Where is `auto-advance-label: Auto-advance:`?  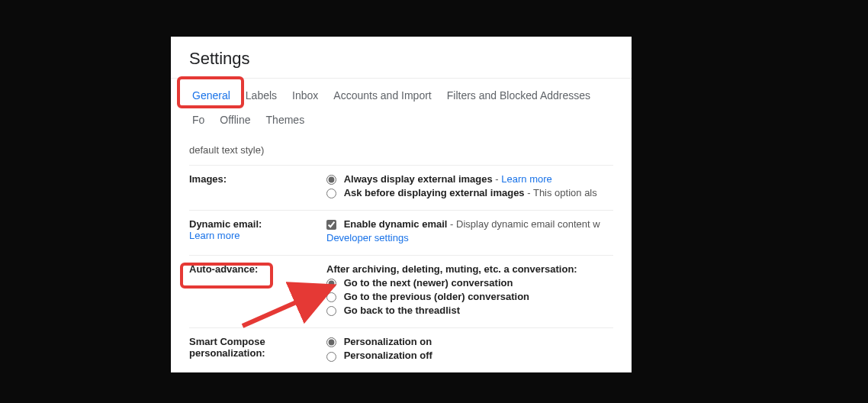 auto-advance-label: Auto-advance: is located at coordinates (223, 269).